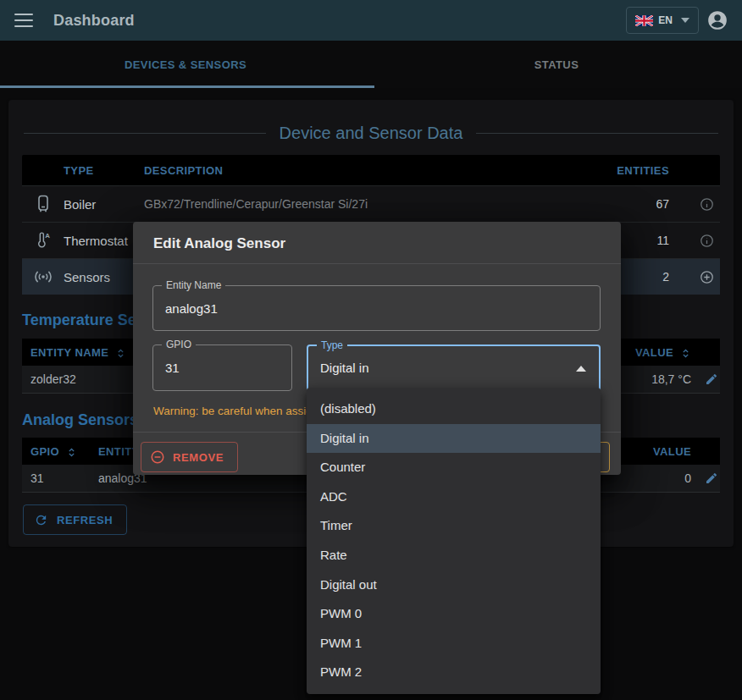  Describe the element at coordinates (75, 520) in the screenshot. I see `refresh-button: REFRESH` at that location.